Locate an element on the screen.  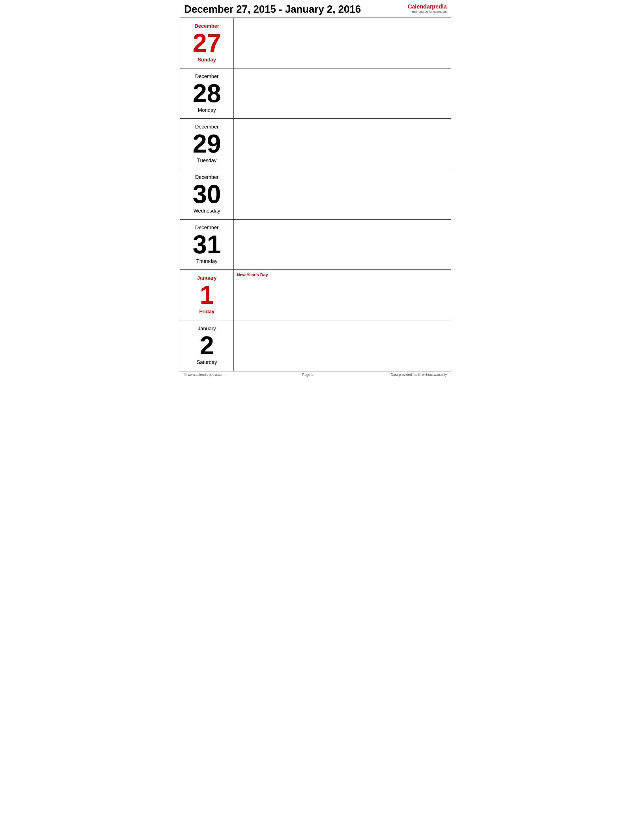
day-number: 29 is located at coordinates (207, 144).